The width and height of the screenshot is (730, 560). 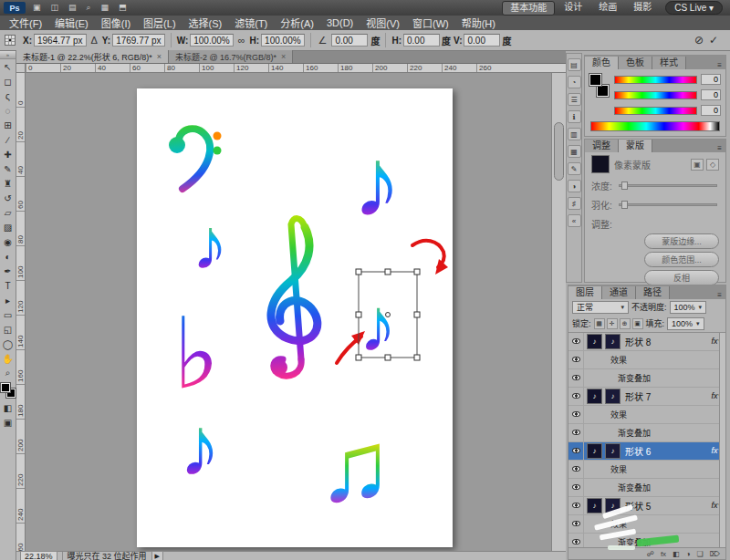 I want to click on appbar-icon: ▣, so click(x=36, y=7).